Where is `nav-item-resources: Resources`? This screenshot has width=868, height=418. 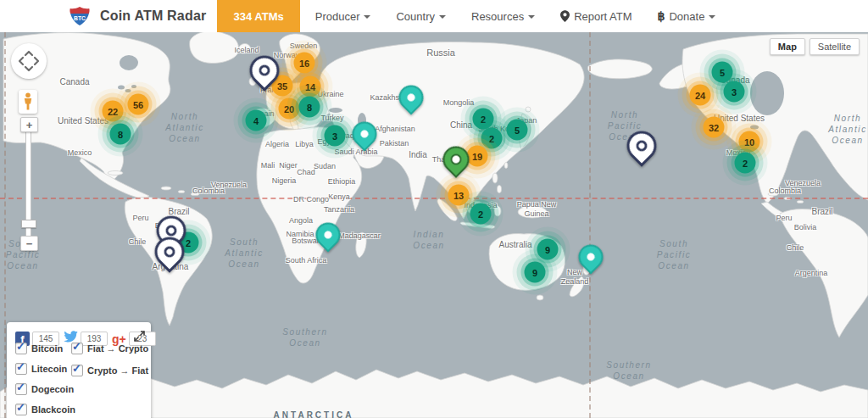
nav-item-resources: Resources is located at coordinates (504, 17).